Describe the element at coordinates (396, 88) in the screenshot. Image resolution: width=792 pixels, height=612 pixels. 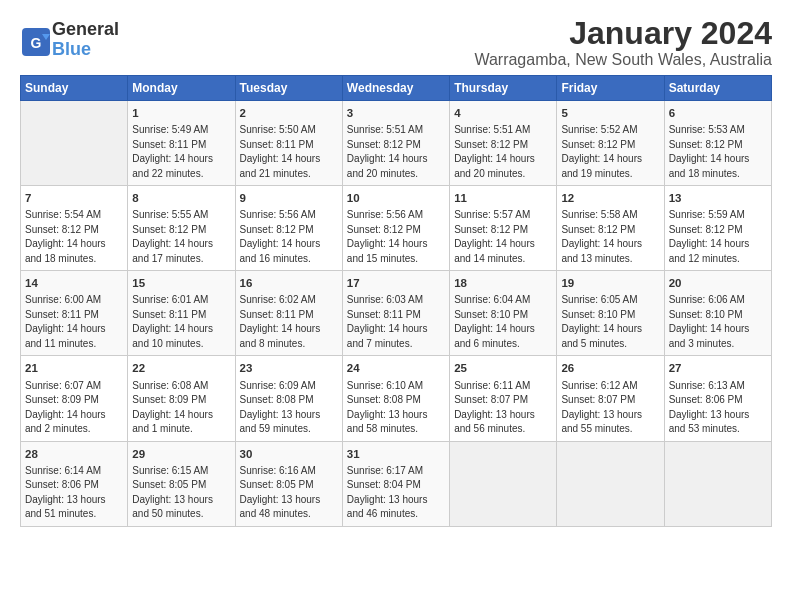
I see `header-row: Sunday Monday Tuesday Wednesday Thursday…` at that location.